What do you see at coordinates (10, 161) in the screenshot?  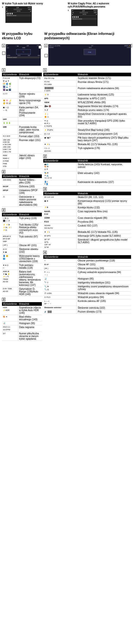 I see `display-cell: RAW RAW+J X.FINE FINE STD` at bounding box center [10, 161].